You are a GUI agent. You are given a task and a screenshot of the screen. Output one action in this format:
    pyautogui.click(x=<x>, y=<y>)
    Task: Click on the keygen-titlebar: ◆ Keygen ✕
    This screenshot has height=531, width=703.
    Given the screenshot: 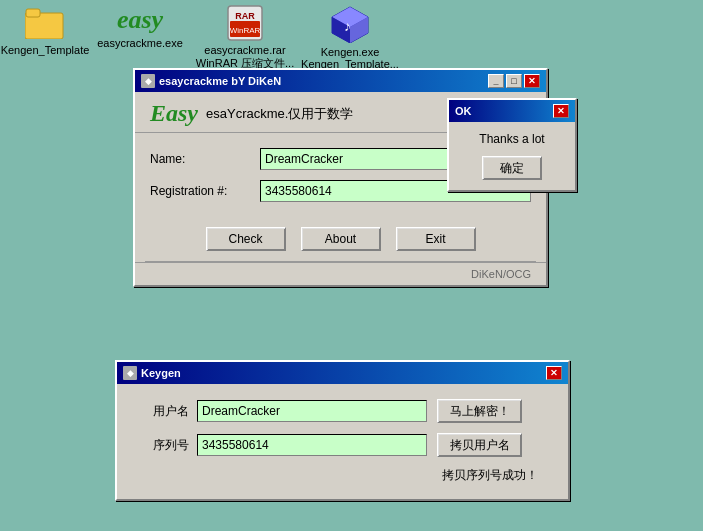 What is the action you would take?
    pyautogui.click(x=342, y=373)
    